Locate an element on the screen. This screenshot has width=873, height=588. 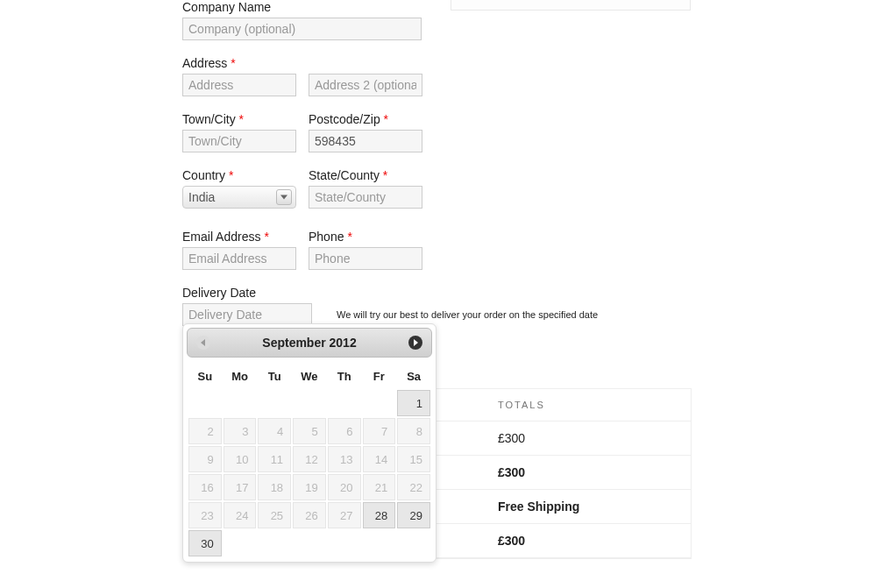
calendar-day: 20 is located at coordinates (344, 487).